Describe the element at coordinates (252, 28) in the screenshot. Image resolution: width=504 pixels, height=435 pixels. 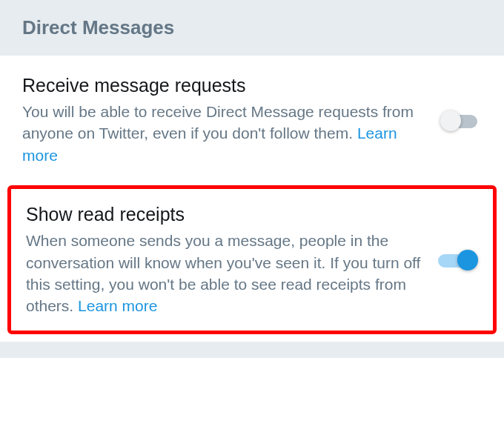
I see `section-header: Direct Messages` at that location.